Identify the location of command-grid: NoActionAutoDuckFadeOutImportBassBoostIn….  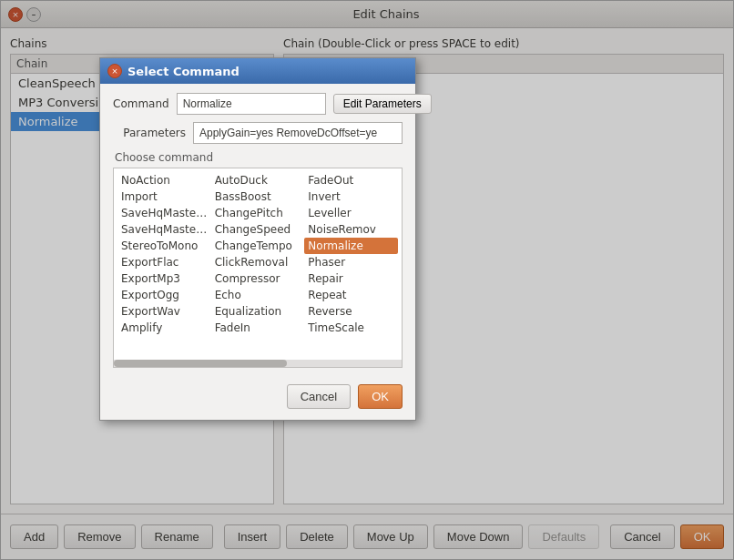
(258, 254).